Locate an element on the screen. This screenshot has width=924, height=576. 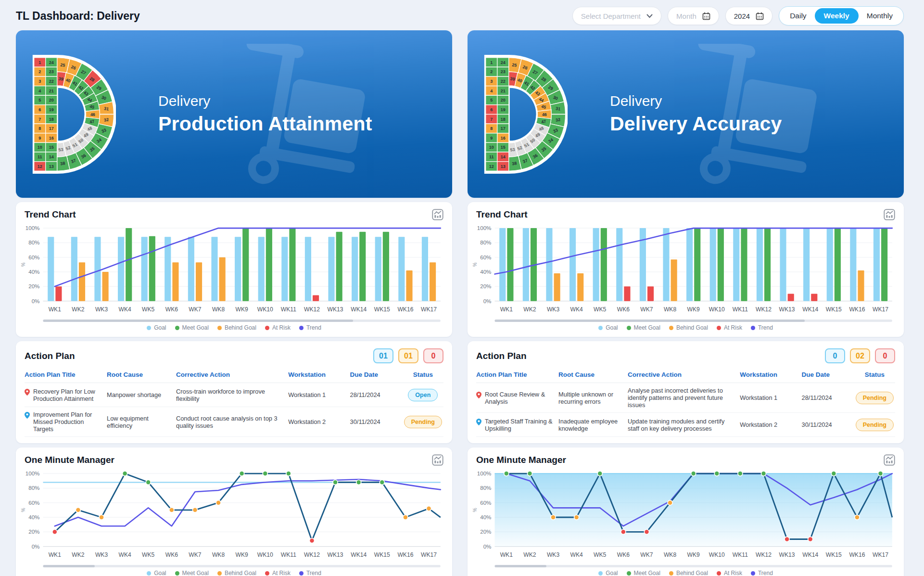
table-row: Recovery Plan for Low Production Attainm… is located at coordinates (234, 395).